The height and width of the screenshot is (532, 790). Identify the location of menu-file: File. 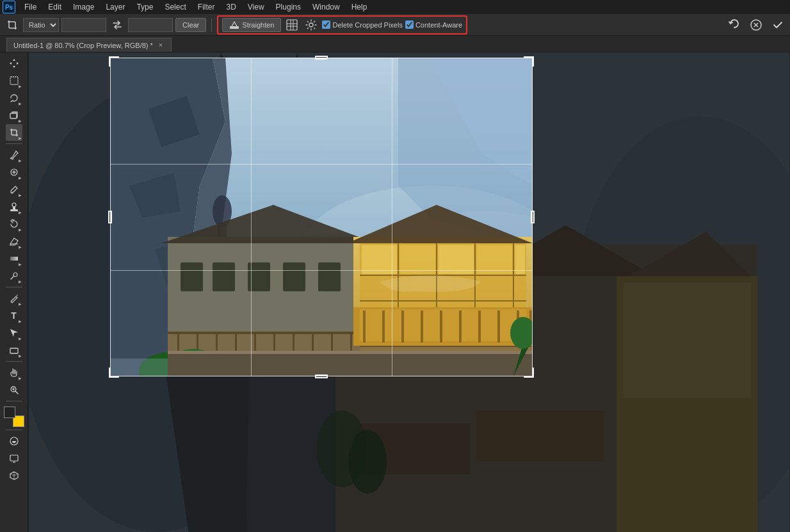
(31, 7).